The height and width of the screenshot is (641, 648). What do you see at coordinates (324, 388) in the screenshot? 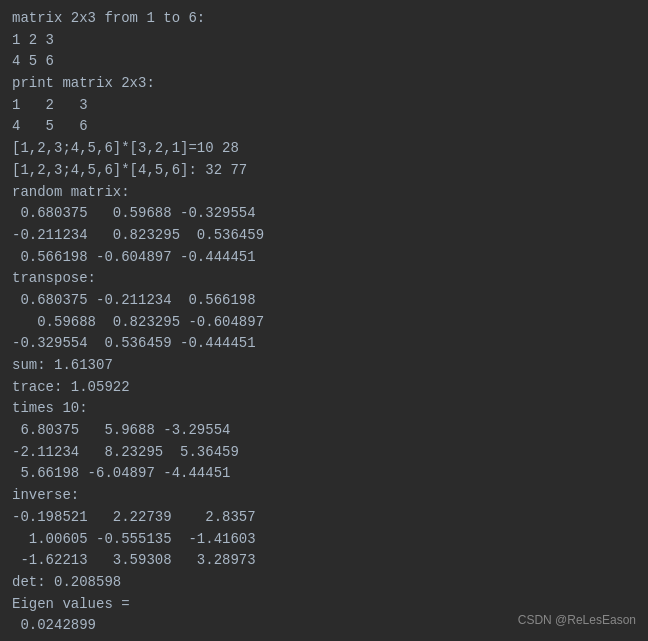
I see `terminal-line: trace: 1.05922` at bounding box center [324, 388].